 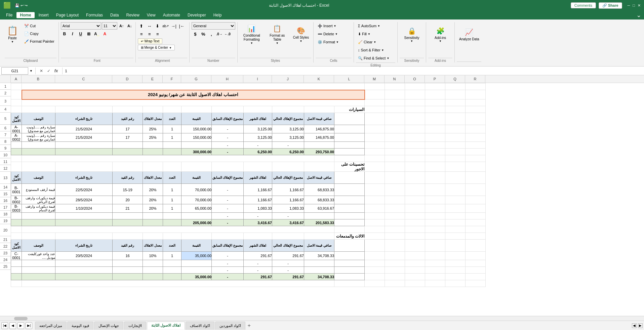 What do you see at coordinates (150, 34) in the screenshot?
I see `align-center-btn: ≡` at bounding box center [150, 34].